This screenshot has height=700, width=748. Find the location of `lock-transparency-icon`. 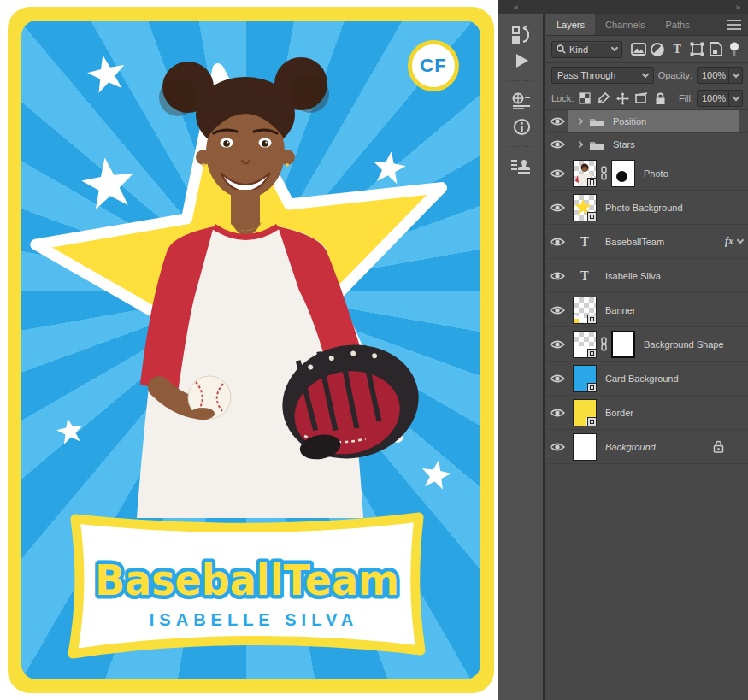

lock-transparency-icon is located at coordinates (585, 98).